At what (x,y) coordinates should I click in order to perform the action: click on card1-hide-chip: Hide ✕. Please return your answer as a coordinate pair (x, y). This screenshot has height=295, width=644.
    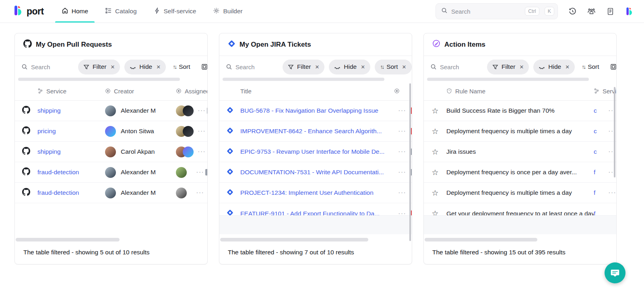
    Looking at the image, I should click on (145, 67).